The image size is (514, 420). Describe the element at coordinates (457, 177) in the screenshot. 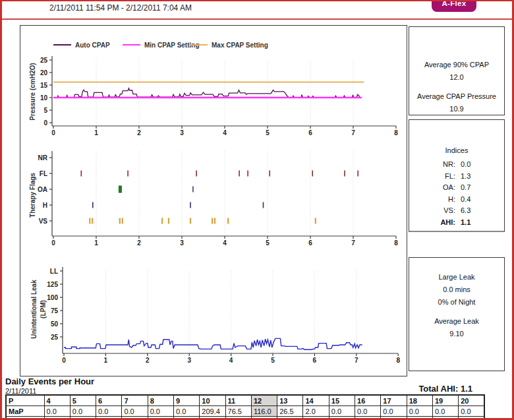

I see `index-row-fl: FL: 1.3` at that location.